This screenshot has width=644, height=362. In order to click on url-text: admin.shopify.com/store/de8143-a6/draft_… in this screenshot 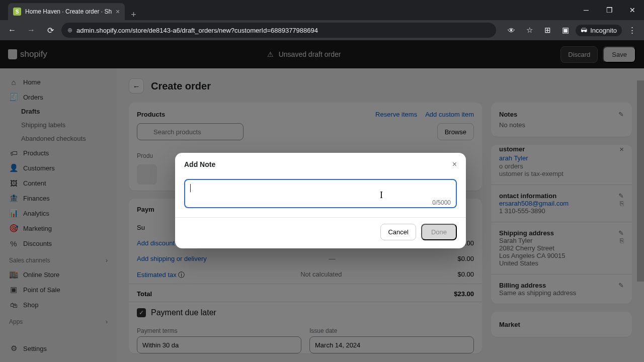, I will do `click(197, 30)`.